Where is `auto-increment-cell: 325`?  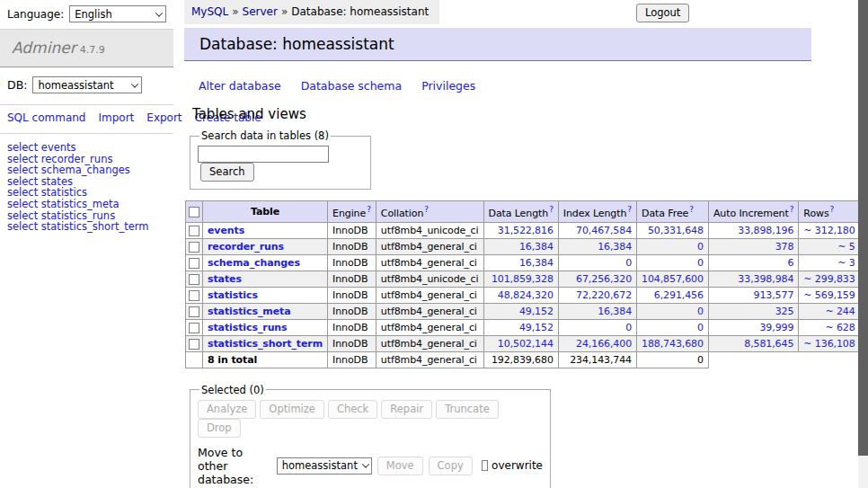
auto-increment-cell: 325 is located at coordinates (753, 311).